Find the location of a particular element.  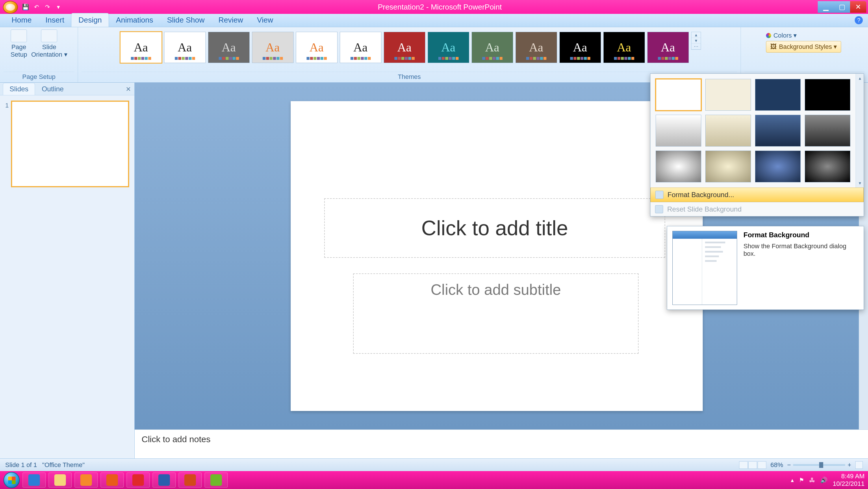

theme-thumb-oriel: Aa is located at coordinates (668, 47).